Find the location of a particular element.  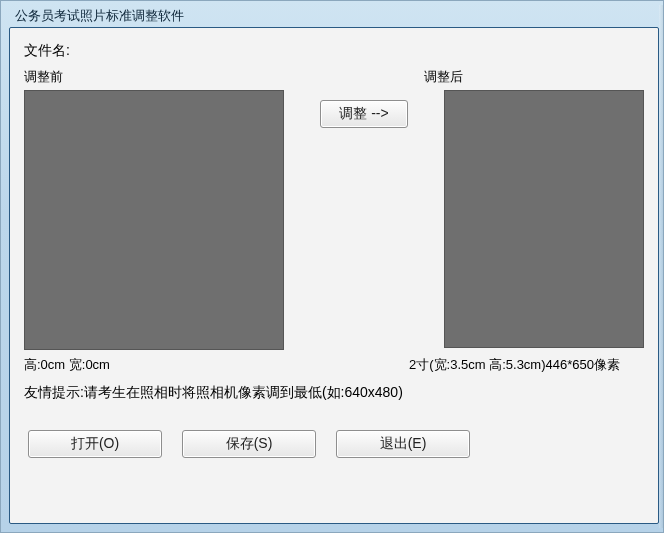

filename-row: 文件名: is located at coordinates (334, 51).